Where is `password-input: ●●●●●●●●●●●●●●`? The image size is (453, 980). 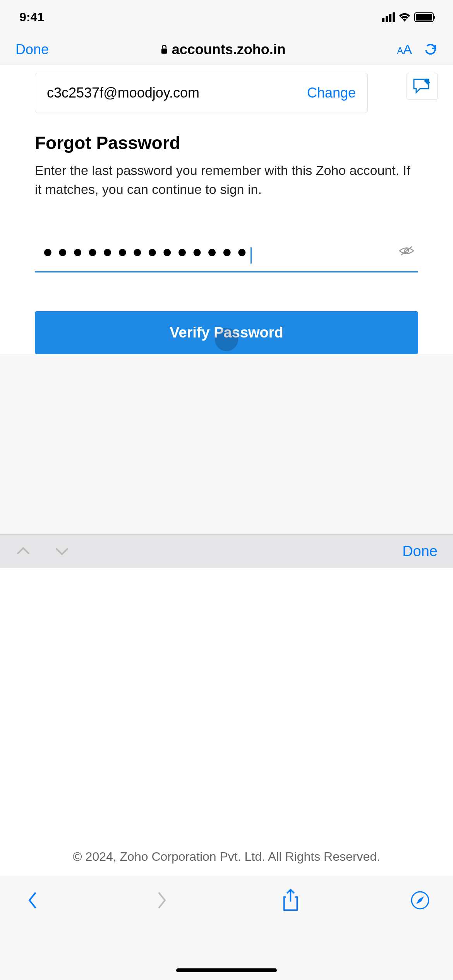
password-input: ●●●●●●●●●●●●●● is located at coordinates (226, 257).